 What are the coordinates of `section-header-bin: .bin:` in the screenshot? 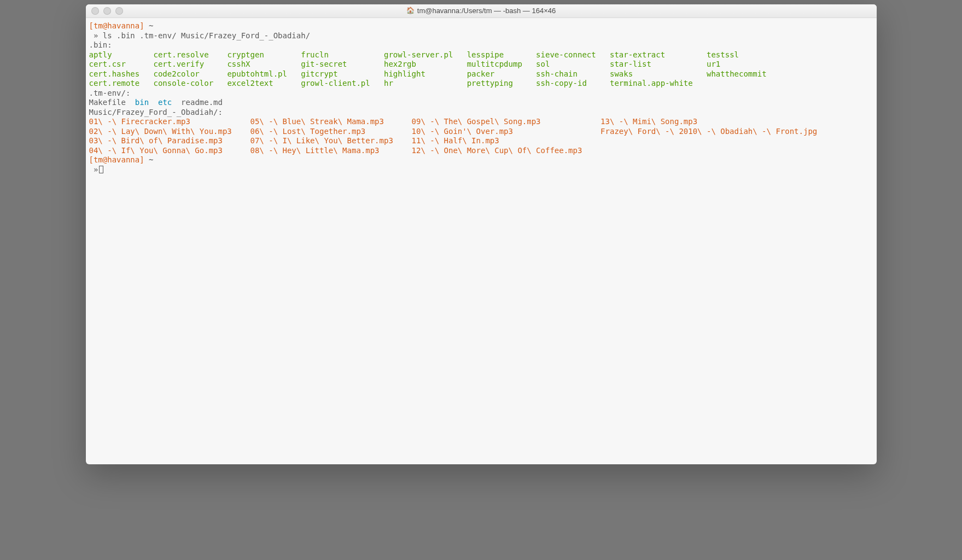 It's located at (481, 45).